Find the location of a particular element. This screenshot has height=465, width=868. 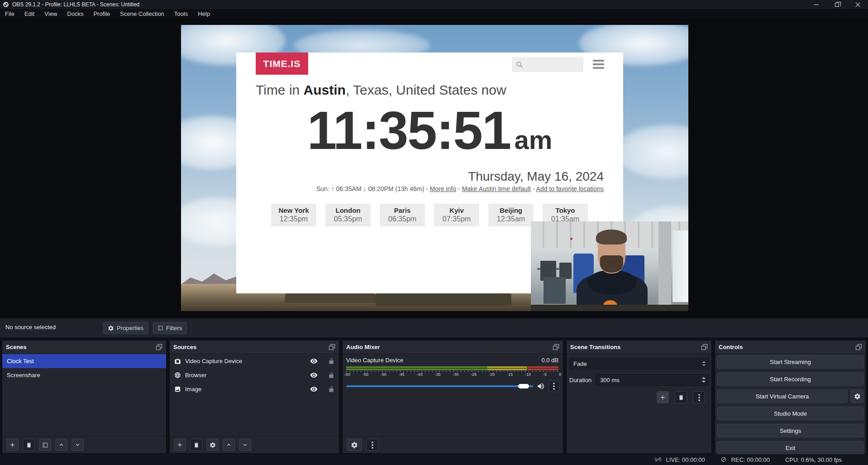

properties-button: Properties is located at coordinates (126, 328).